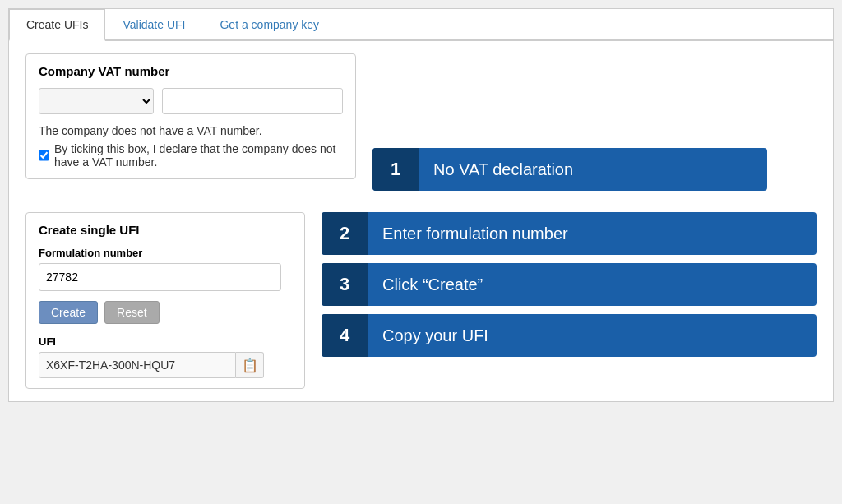  Describe the element at coordinates (191, 125) in the screenshot. I see `vat-section: Company VAT number The company does not …` at that location.